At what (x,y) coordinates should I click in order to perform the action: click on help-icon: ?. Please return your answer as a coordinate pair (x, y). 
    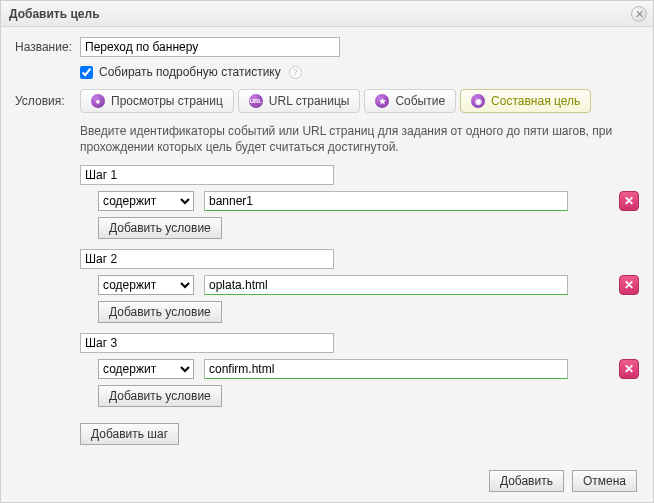
    Looking at the image, I should click on (296, 72).